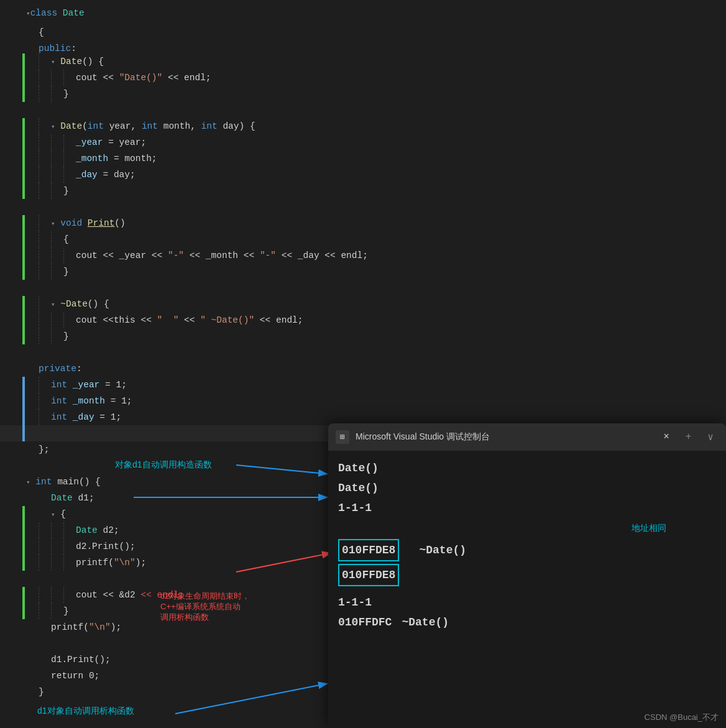 The width and height of the screenshot is (726, 728). What do you see at coordinates (527, 528) in the screenshot?
I see `terminal-output-addr-label: 地址相同` at bounding box center [527, 528].